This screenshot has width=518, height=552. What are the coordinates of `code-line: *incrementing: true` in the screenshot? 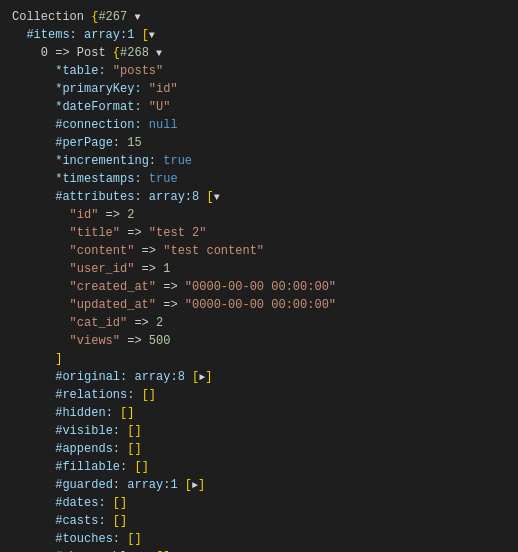 It's located at (259, 161).